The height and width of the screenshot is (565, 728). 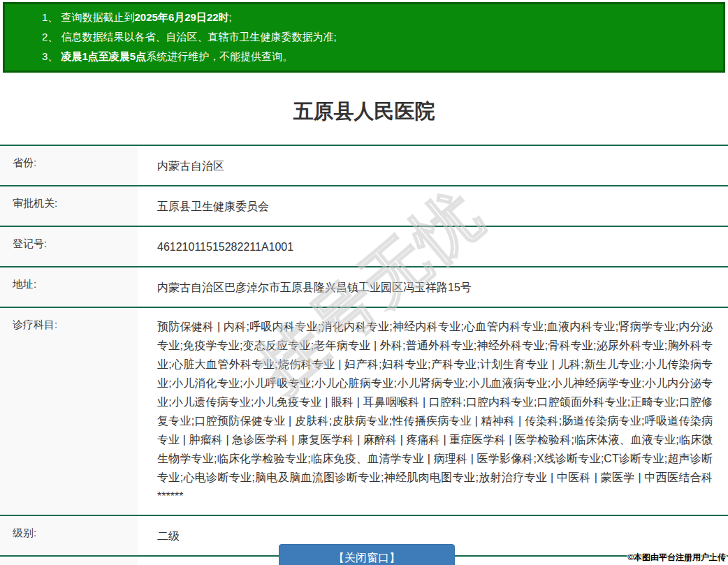 What do you see at coordinates (68, 561) in the screenshot?
I see `row-label: 法定代表人:` at bounding box center [68, 561].